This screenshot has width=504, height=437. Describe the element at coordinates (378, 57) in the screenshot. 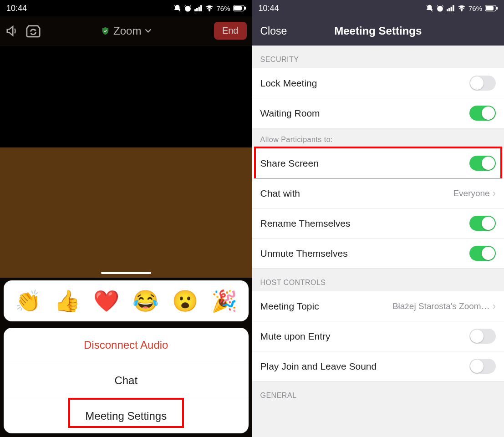

I see `section-security: SECURITY` at that location.